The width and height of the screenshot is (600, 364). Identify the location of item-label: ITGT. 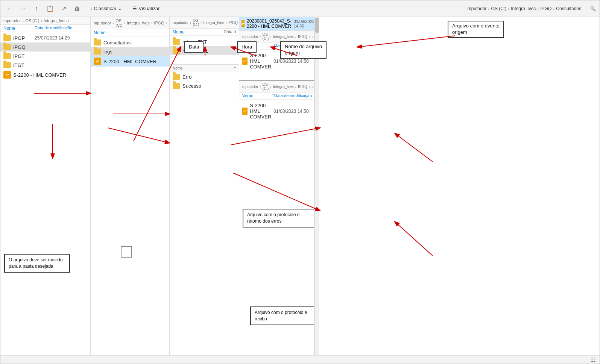
(50, 65).